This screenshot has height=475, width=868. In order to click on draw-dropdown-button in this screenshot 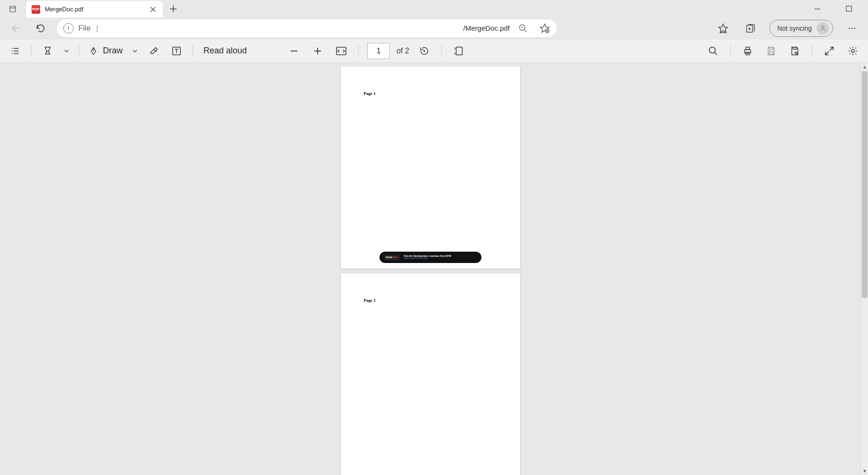, I will do `click(135, 51)`.